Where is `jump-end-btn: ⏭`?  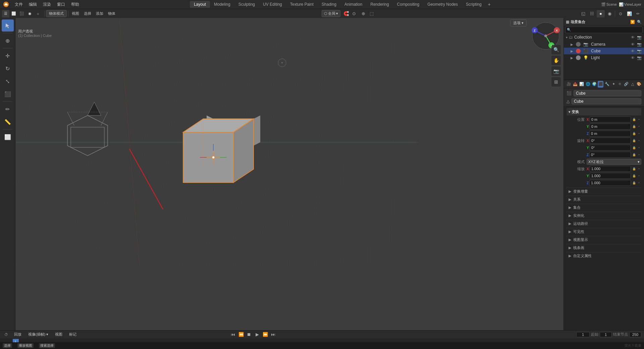 jump-end-btn: ⏭ is located at coordinates (273, 335).